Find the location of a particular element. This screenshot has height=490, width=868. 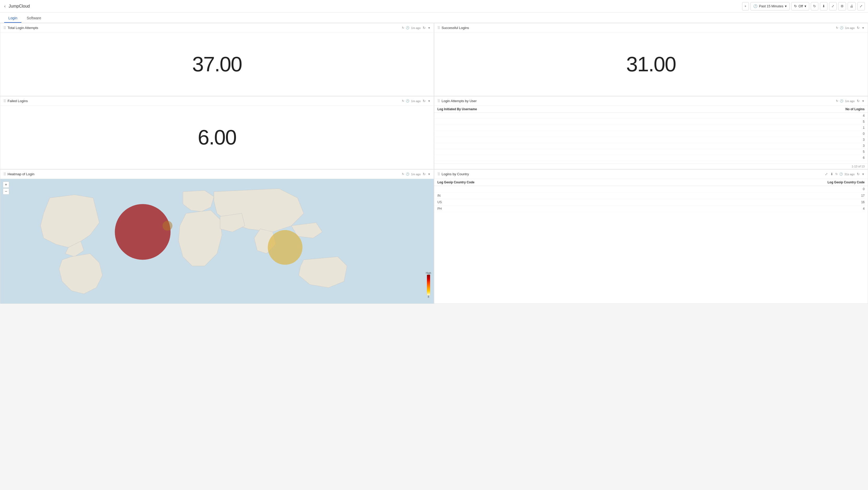

add-button: + is located at coordinates (745, 6).